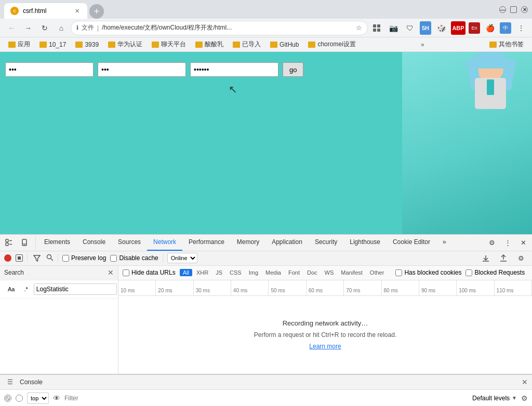 This screenshot has height=406, width=532. I want to click on ext-more-icon: ⋮, so click(521, 28).